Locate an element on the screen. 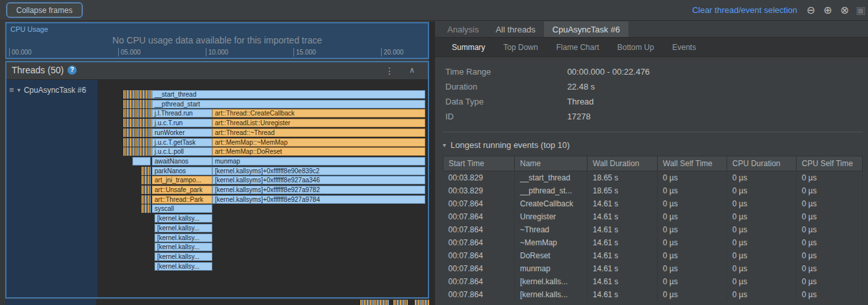  subtab-events: Events is located at coordinates (684, 47).